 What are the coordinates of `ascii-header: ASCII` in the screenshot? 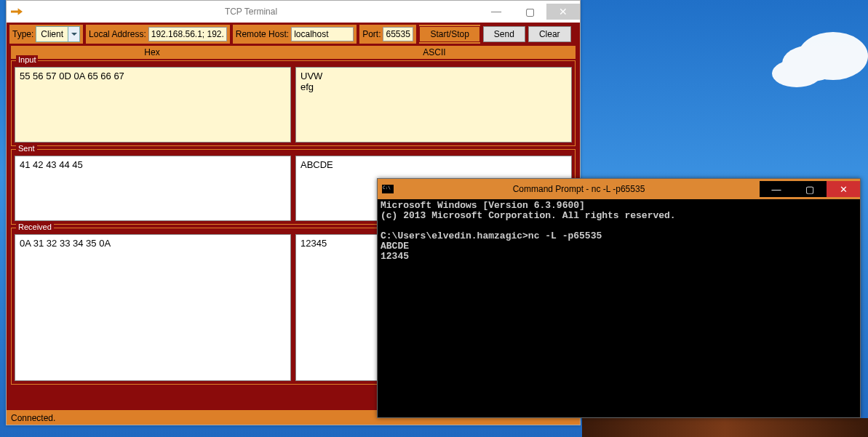 It's located at (434, 52).